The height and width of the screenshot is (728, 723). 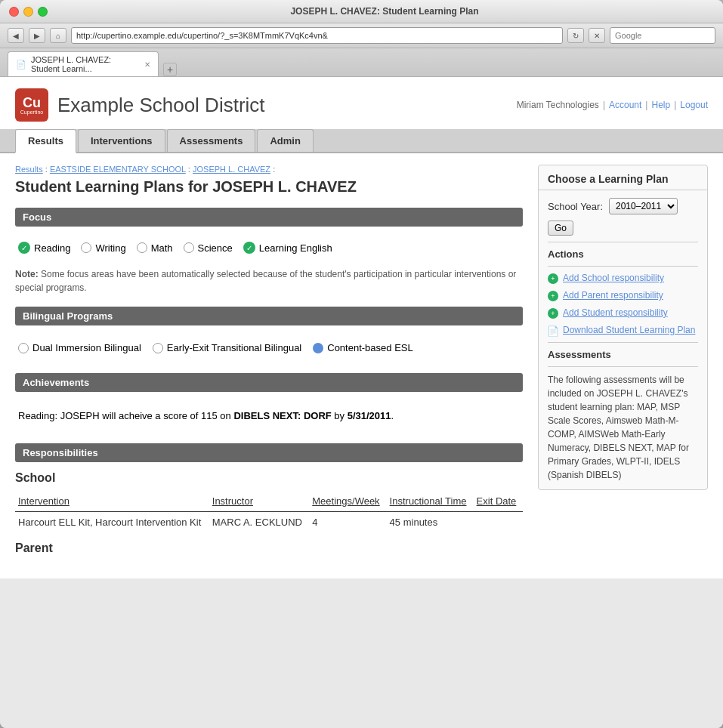 What do you see at coordinates (269, 334) in the screenshot?
I see `bilingual-section: Bilingual Programs Dual Immersion Biling…` at bounding box center [269, 334].